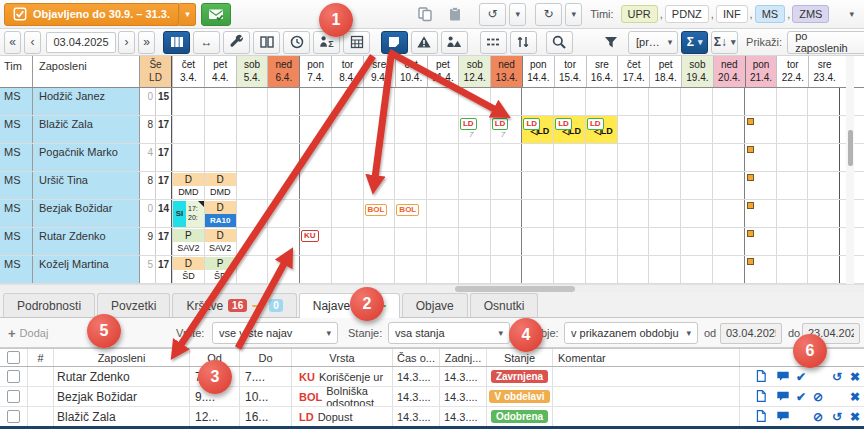 This screenshot has height=429, width=864. Describe the element at coordinates (216, 14) in the screenshot. I see `send-notifications-button` at that location.